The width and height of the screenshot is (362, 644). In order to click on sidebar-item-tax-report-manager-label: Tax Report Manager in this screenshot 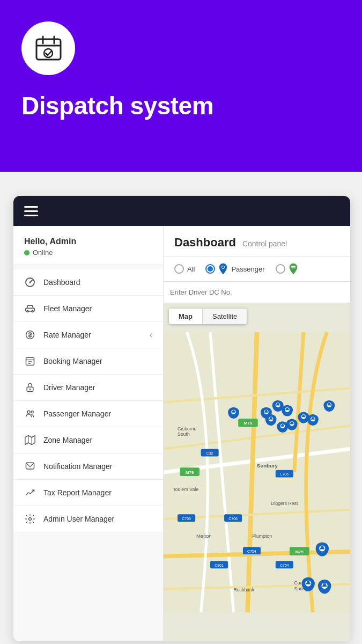, I will do `click(98, 493)`.